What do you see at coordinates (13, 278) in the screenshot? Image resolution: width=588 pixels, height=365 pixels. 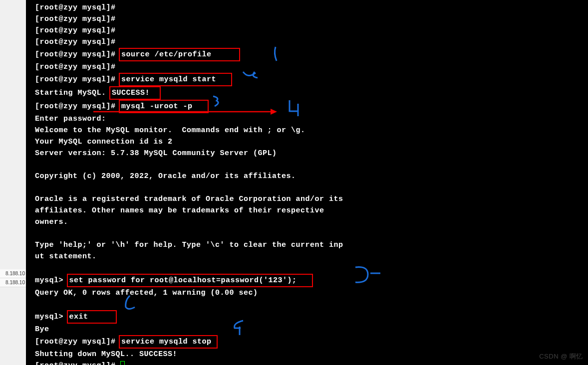 I see `sidebar: 8.188.10 8.188.10` at bounding box center [13, 278].